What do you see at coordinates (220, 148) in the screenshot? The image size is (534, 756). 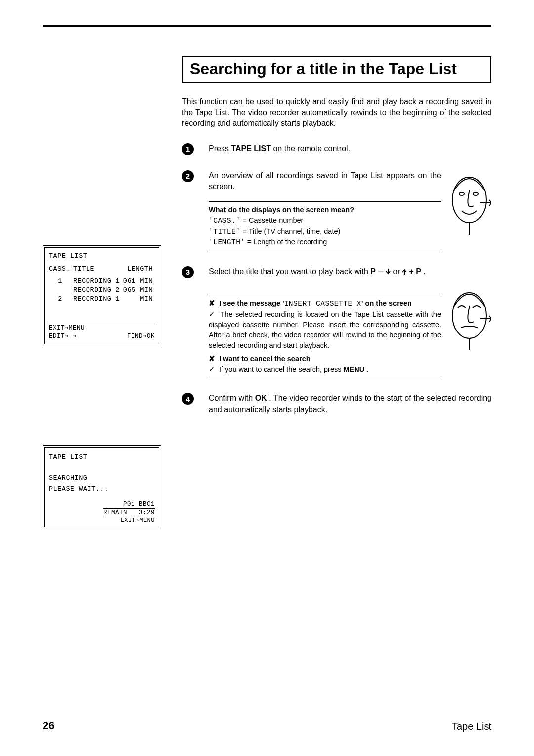 I see `step1-pre: Press` at bounding box center [220, 148].